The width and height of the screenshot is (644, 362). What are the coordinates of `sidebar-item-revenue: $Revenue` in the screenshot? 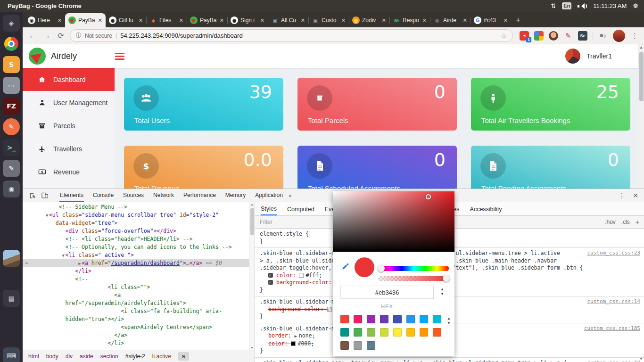 It's located at (69, 172).